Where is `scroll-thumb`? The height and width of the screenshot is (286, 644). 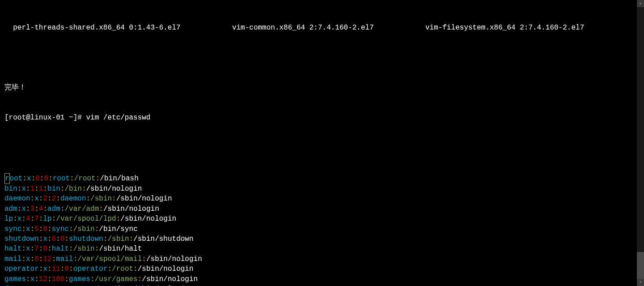 scroll-thumb is located at coordinates (640, 265).